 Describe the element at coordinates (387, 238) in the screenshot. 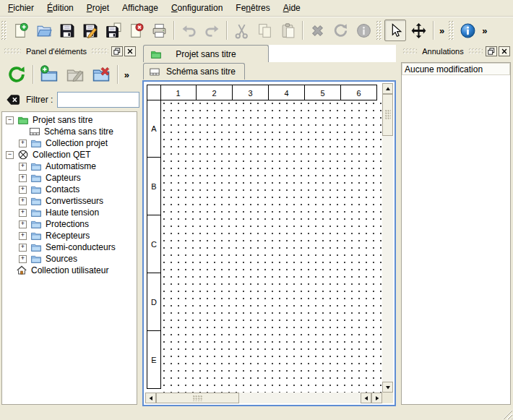

I see `vertical-scrollbar` at that location.